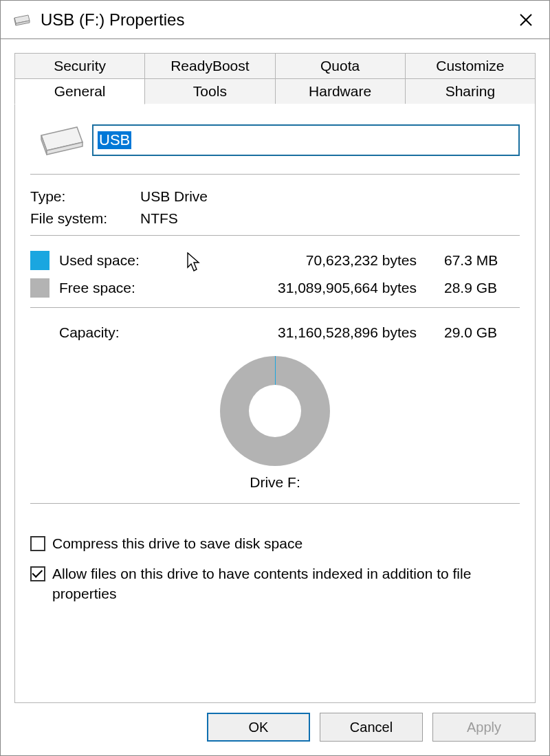 This screenshot has height=756, width=550. What do you see at coordinates (111, 260) in the screenshot?
I see `used-space-label: Used space:` at bounding box center [111, 260].